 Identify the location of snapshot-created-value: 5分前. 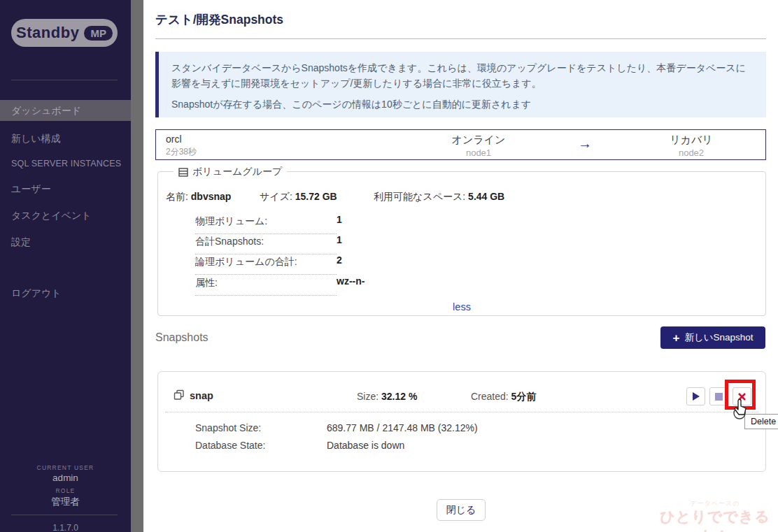
(524, 396).